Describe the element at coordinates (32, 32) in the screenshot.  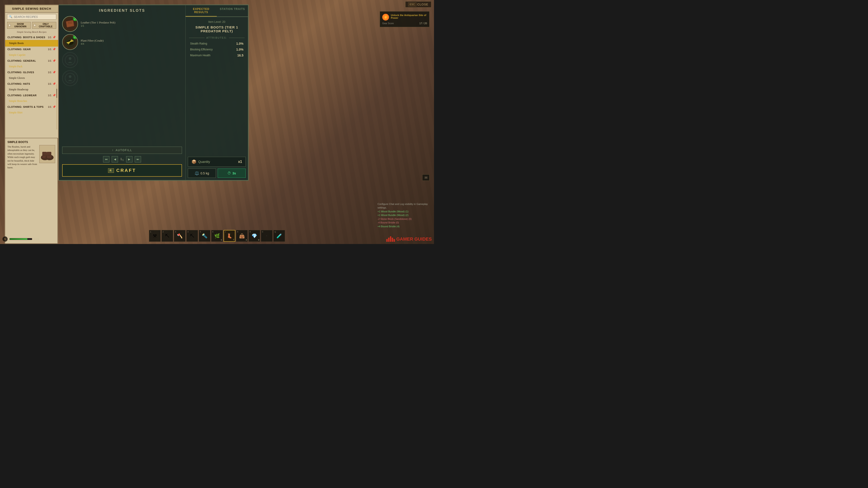
I see `recipes-subtitle: Simple Sewing Bench Recipes` at that location.